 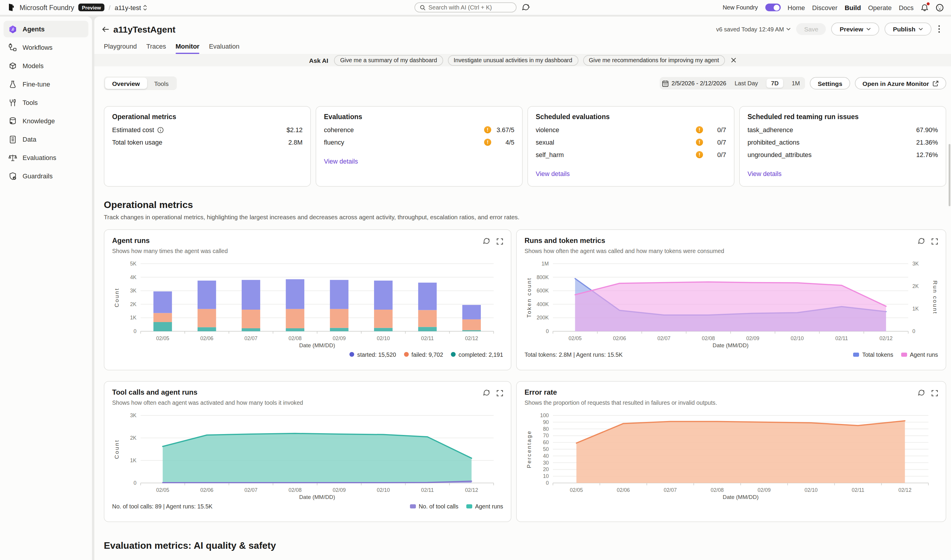 What do you see at coordinates (156, 48) in the screenshot?
I see `tab-traces: Traces` at bounding box center [156, 48].